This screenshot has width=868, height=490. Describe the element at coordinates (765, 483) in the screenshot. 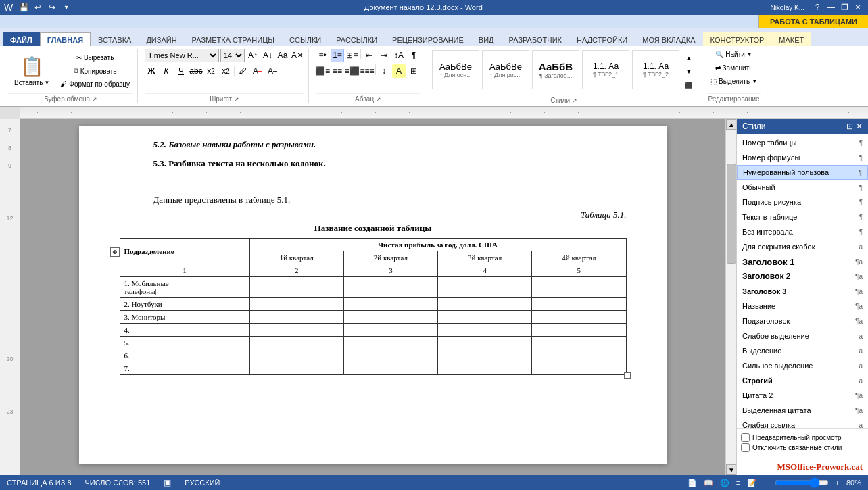

I see `zoom-out-btn: −` at that location.